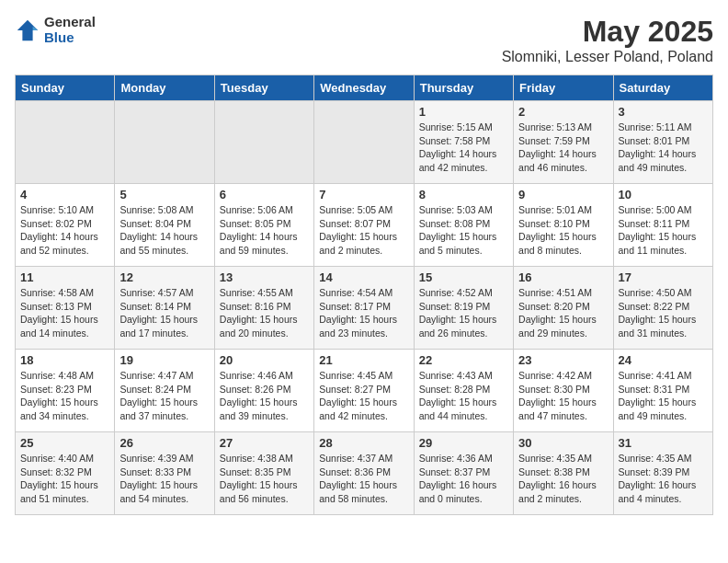 The height and width of the screenshot is (563, 728). What do you see at coordinates (364, 88) in the screenshot?
I see `header-day-wednesday: Wednesday` at bounding box center [364, 88].